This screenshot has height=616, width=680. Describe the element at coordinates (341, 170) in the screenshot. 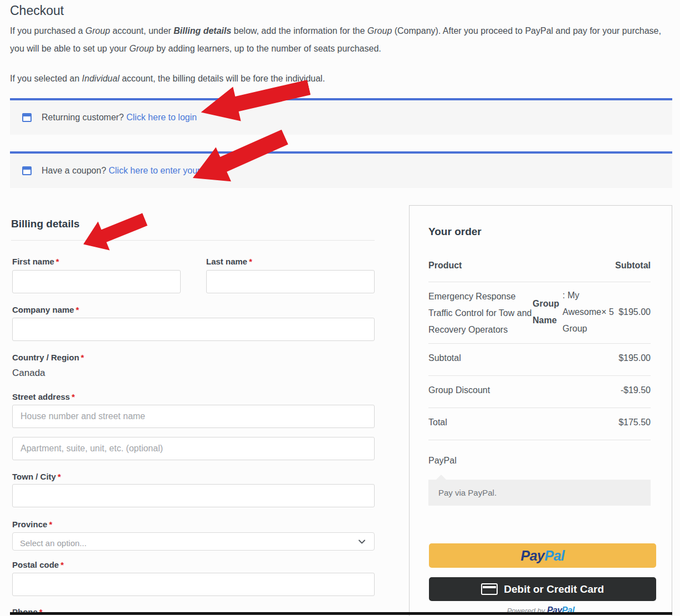

I see `coupon-notice: Have a coupon? Click here to enter your …` at that location.